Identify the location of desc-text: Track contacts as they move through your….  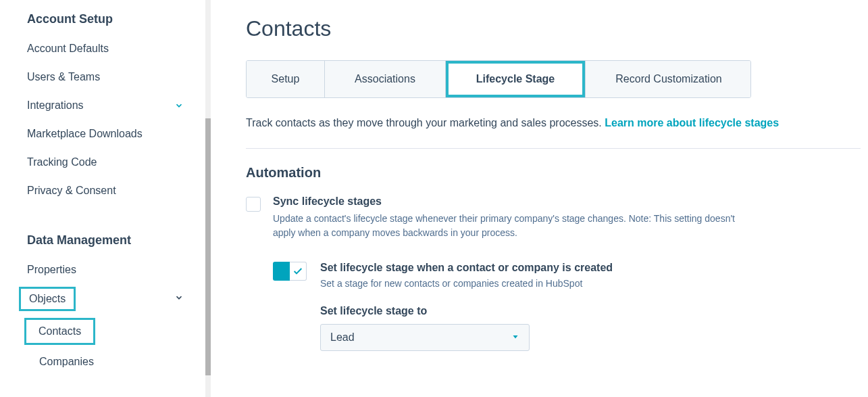
(426, 123).